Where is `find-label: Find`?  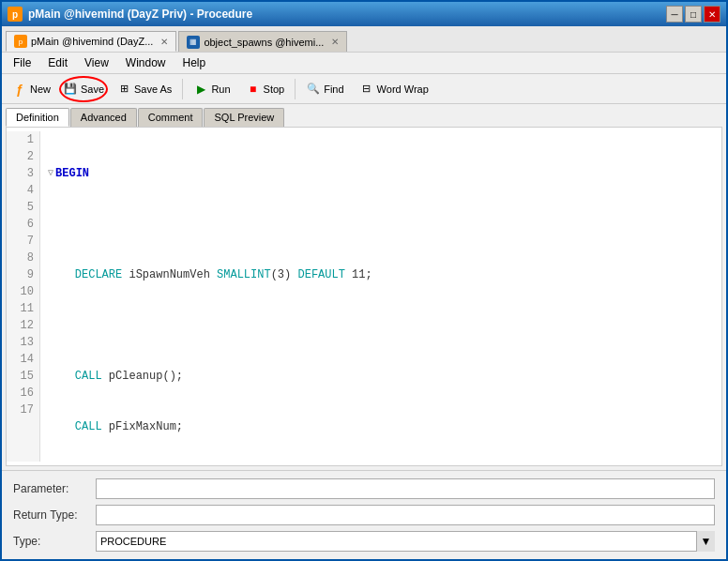
find-label: Find is located at coordinates (334, 89).